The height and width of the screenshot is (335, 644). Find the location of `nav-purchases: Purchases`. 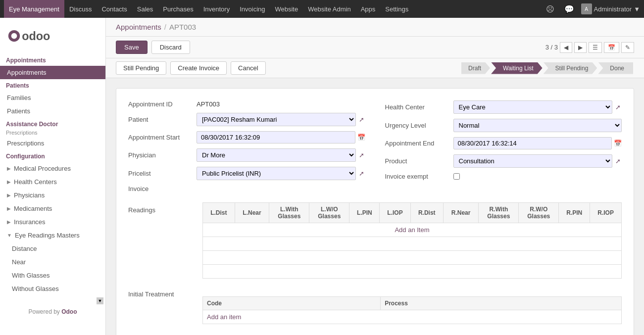

nav-purchases: Purchases is located at coordinates (178, 9).